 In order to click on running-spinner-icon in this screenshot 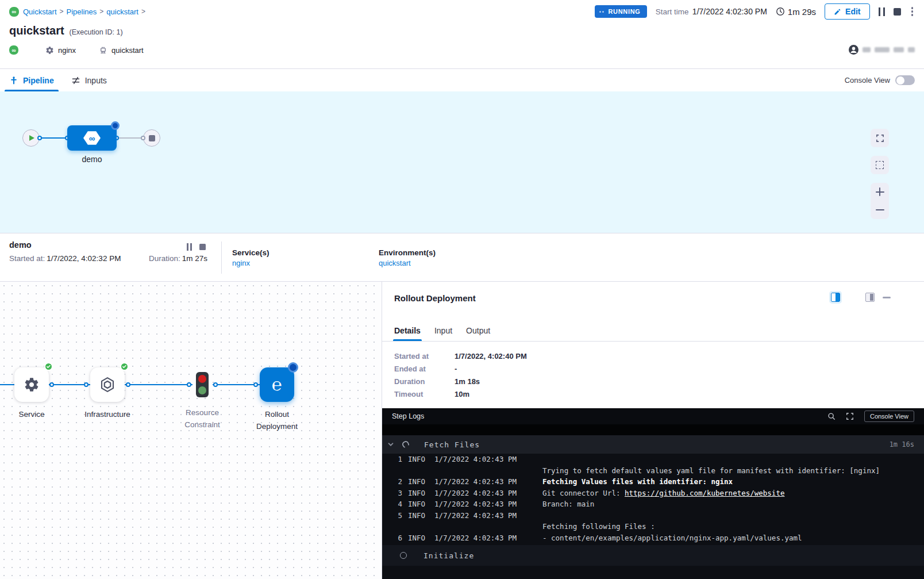, I will do `click(602, 11)`.